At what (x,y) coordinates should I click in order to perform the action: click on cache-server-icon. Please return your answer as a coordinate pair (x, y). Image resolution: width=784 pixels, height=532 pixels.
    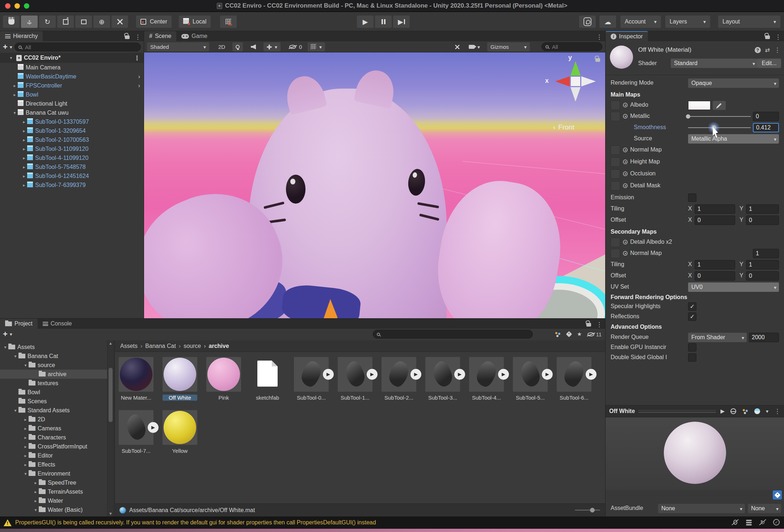
    Looking at the image, I should click on (749, 522).